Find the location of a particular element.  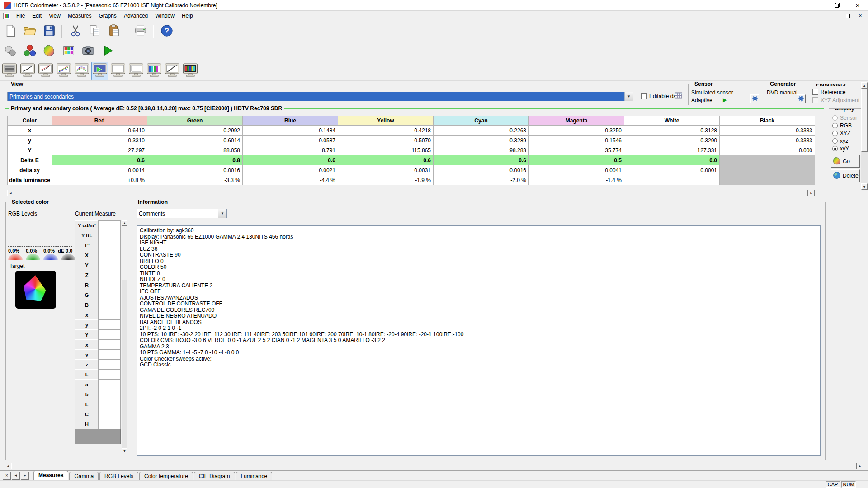

measure-cell: 8.791 is located at coordinates (290, 150).